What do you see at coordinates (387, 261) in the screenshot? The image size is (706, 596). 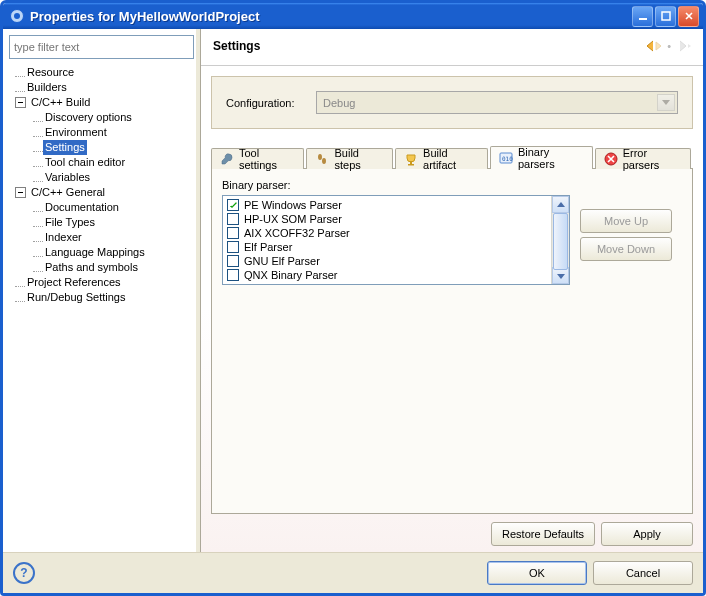 I see `list-item: GNU Elf Parser` at bounding box center [387, 261].